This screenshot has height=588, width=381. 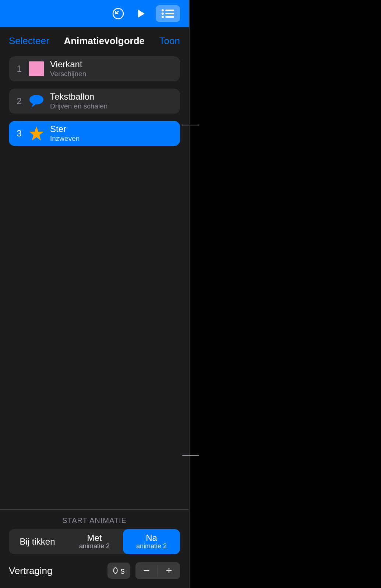 I want to click on item-title: Tekstballon, so click(x=79, y=97).